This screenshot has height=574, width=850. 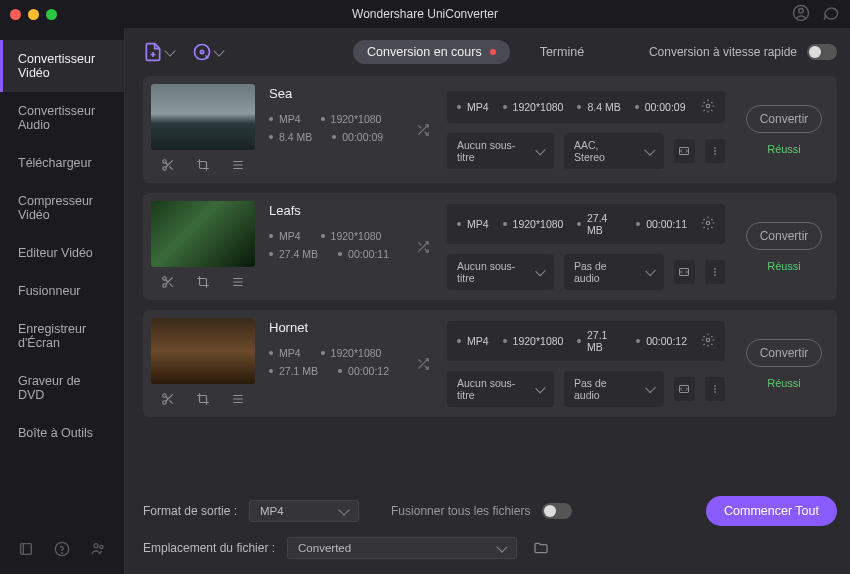 I want to click on sidebar-item-0: Convertisseur Vidéo, so click(x=62, y=66).